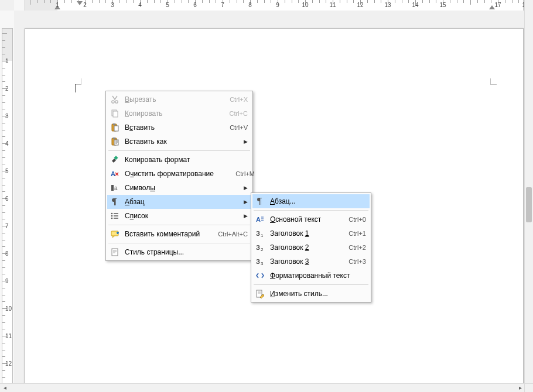 The width and height of the screenshot is (533, 392). Describe the element at coordinates (5, 388) in the screenshot. I see `scroll-left-arrow-icon: ◂` at that location.